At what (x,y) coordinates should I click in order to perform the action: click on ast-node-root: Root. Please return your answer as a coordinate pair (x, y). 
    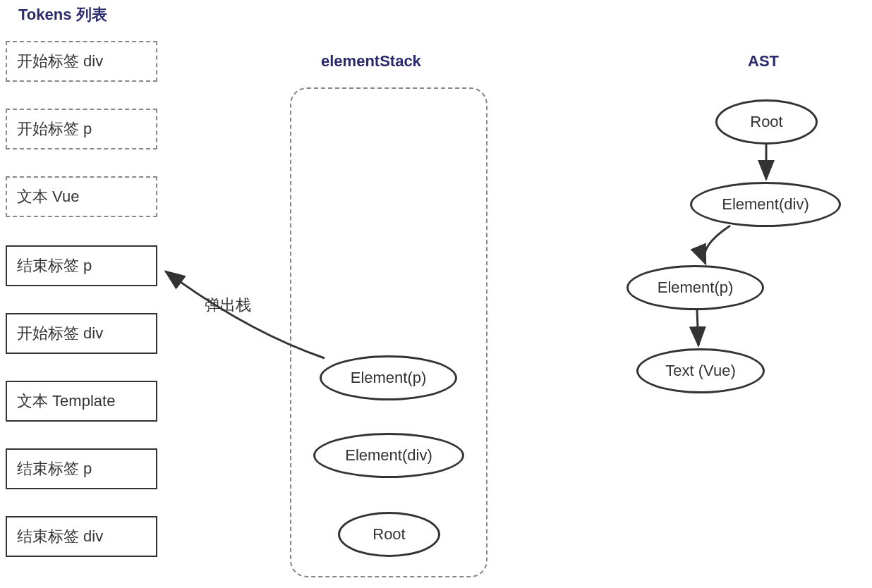
    Looking at the image, I should click on (766, 122).